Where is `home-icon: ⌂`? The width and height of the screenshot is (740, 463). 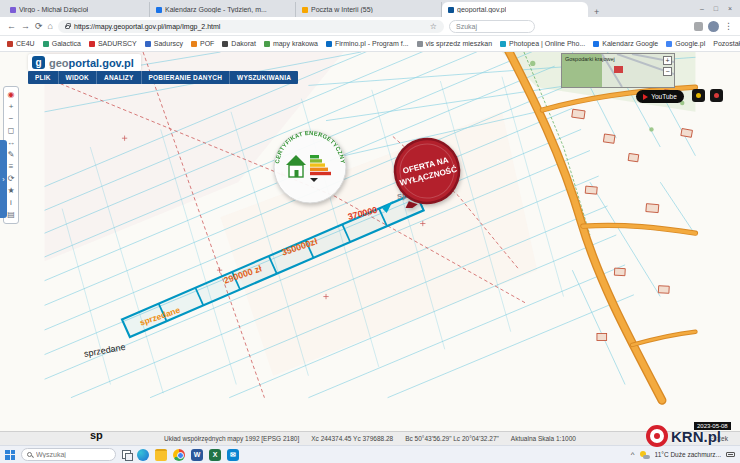 home-icon: ⌂ is located at coordinates (50, 26).